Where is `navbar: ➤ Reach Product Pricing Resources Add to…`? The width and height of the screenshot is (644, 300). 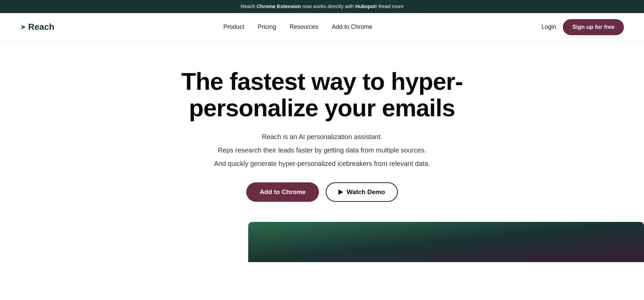 navbar: ➤ Reach Product Pricing Resources Add to… is located at coordinates (322, 27).